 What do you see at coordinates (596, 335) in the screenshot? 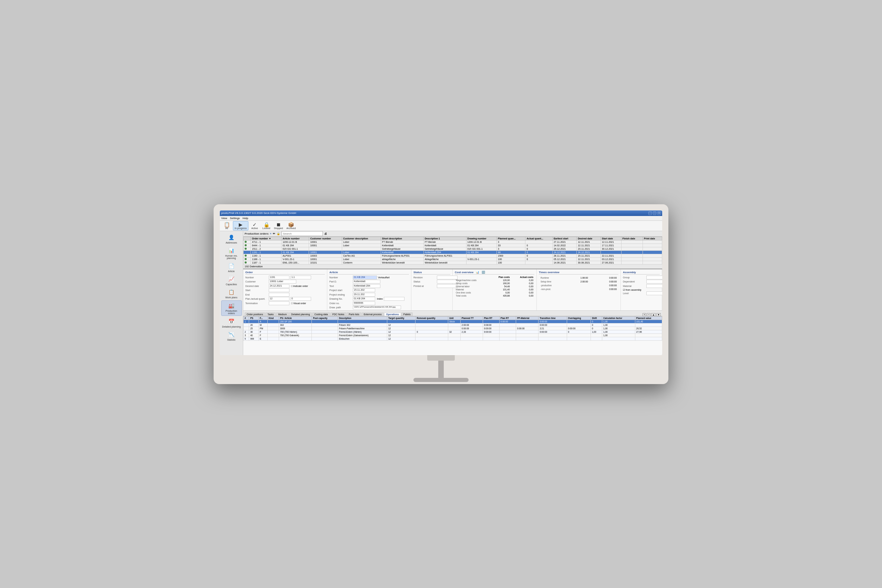
I see `ops-shift` at bounding box center [596, 335].